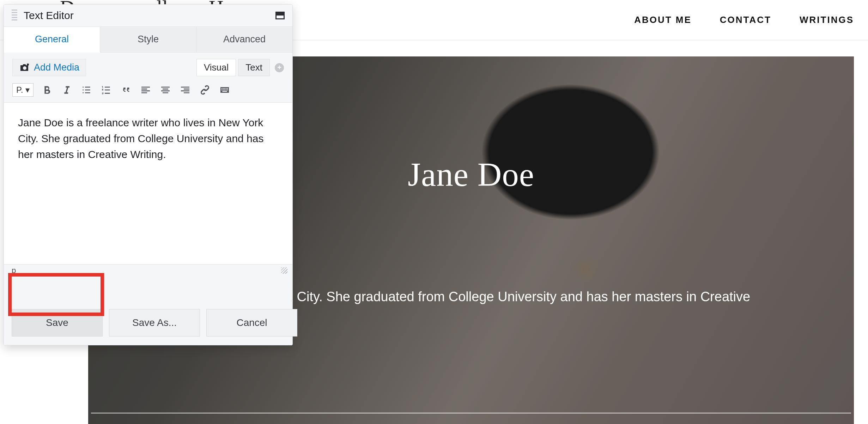 Image resolution: width=868 pixels, height=424 pixels. Describe the element at coordinates (106, 90) in the screenshot. I see `numbered-list-icon` at that location.